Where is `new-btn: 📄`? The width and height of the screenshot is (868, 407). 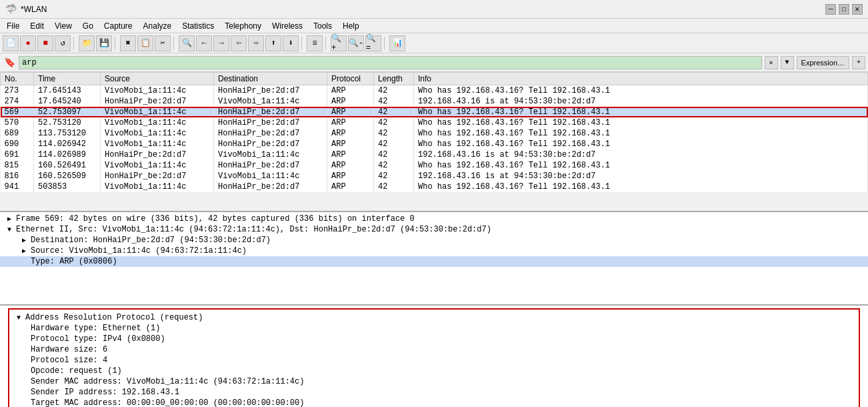 new-btn: 📄 is located at coordinates (11, 43).